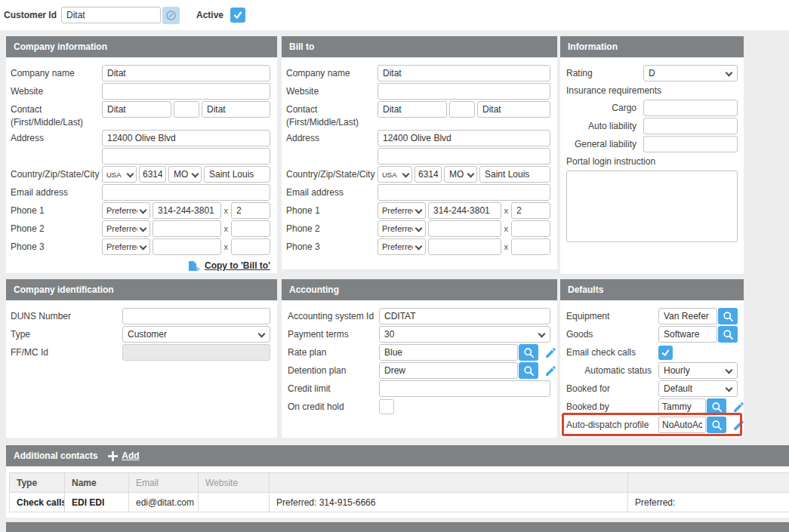 The width and height of the screenshot is (789, 532). I want to click on contact-last-input, so click(236, 109).